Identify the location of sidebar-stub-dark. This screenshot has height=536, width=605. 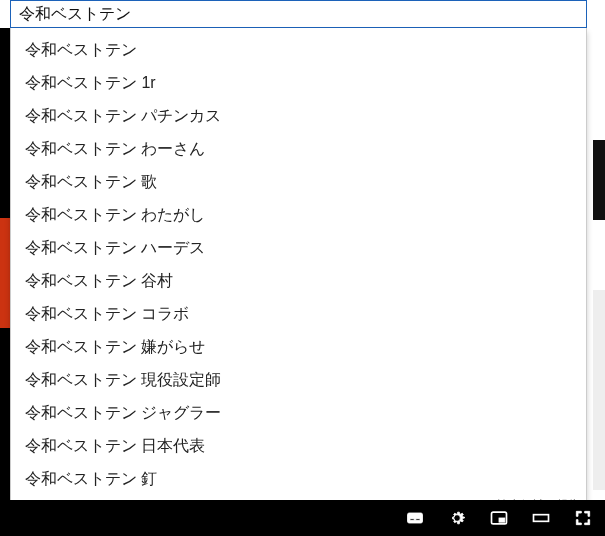
(599, 180).